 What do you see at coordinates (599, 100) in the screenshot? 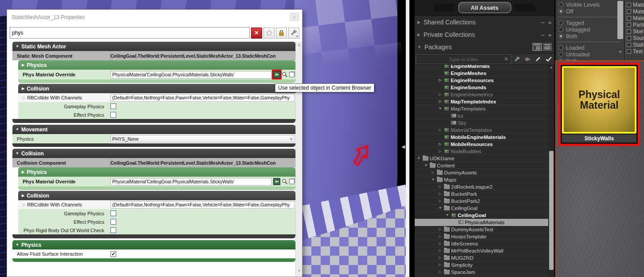
I see `physical-material-thumbnail: Physical Material` at bounding box center [599, 100].